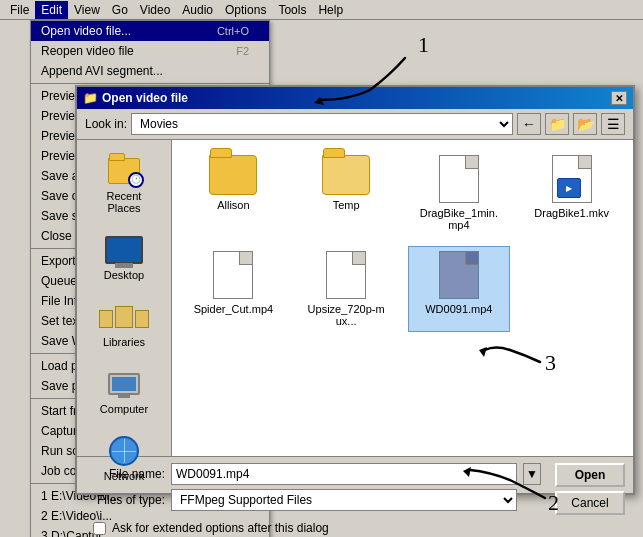  Describe the element at coordinates (346, 289) in the screenshot. I see `file-item-upsize: Upsize_720p-mux...` at that location.